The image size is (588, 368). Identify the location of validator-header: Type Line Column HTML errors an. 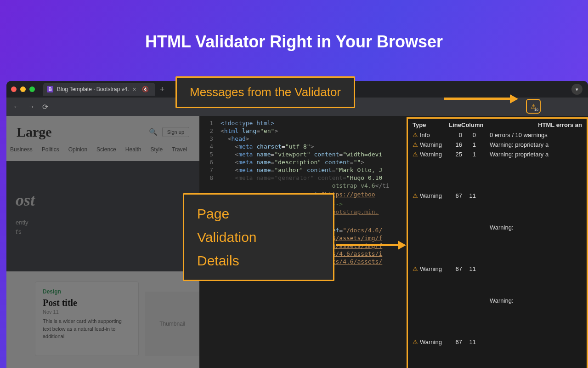
(497, 124).